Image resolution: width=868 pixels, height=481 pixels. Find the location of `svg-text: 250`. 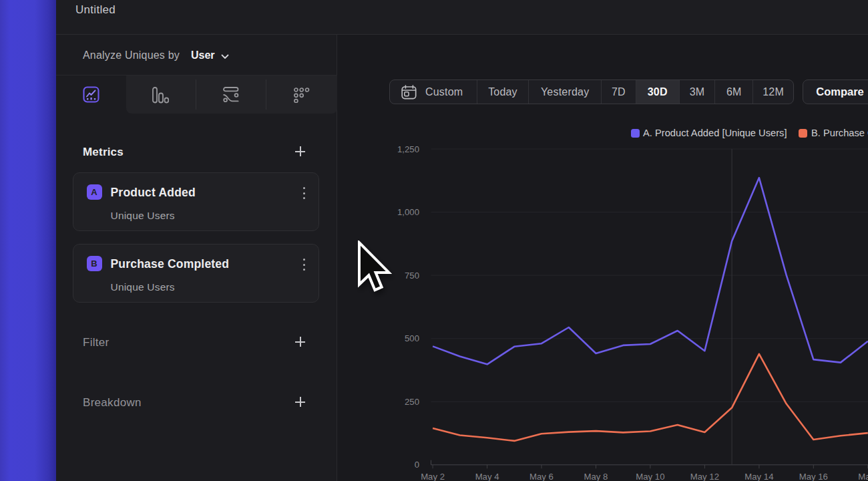

svg-text: 250 is located at coordinates (412, 402).